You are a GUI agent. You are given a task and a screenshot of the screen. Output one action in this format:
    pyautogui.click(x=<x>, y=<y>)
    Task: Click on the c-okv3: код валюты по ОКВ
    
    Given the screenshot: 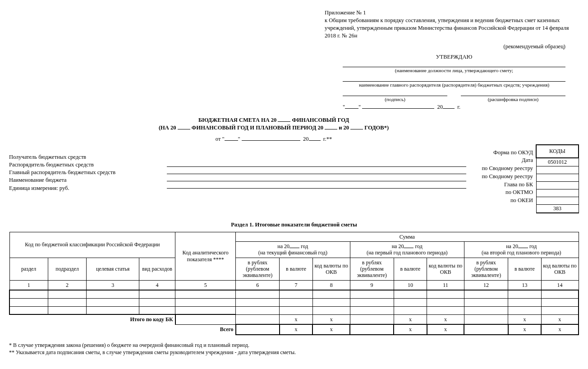 What is the action you would take?
    pyautogui.click(x=560, y=269)
    